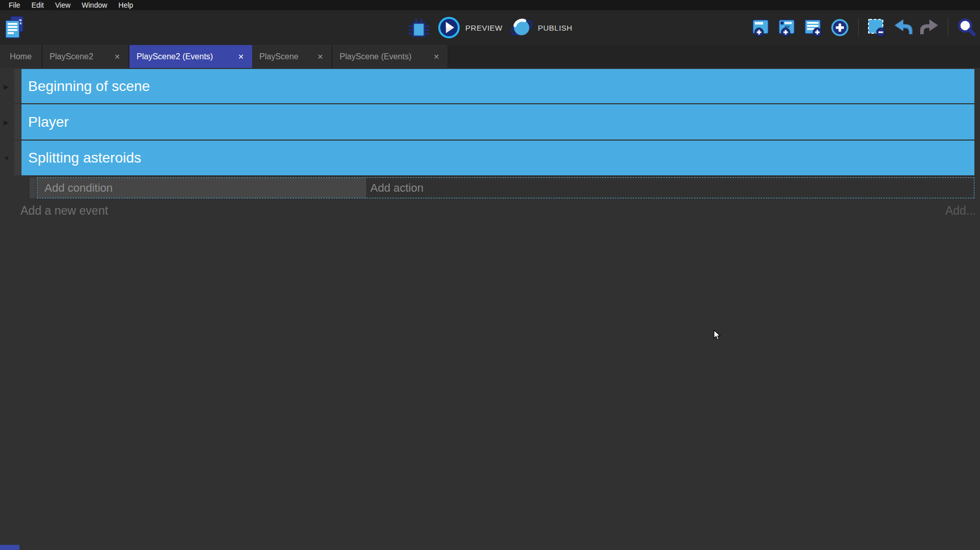  Describe the element at coordinates (14, 5) in the screenshot. I see `menu-file: File` at that location.